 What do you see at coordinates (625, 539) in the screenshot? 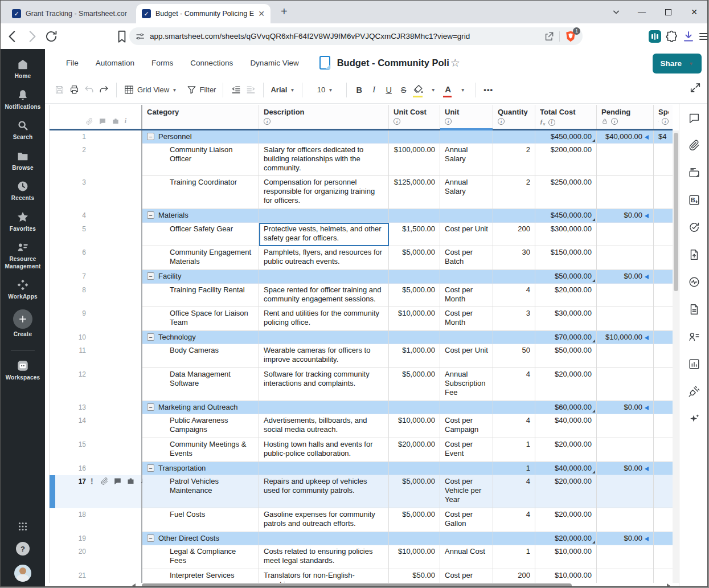
I see `cell-pending: $0.00` at bounding box center [625, 539].